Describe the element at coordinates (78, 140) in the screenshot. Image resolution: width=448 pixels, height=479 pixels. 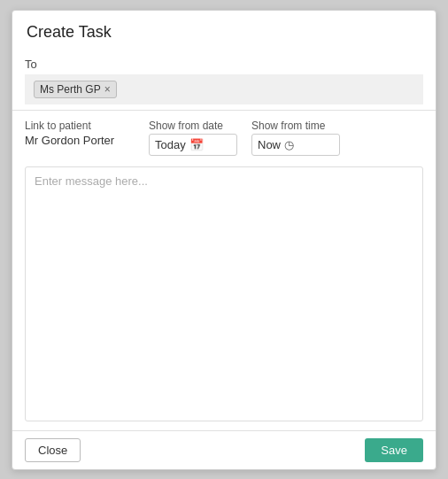
I see `patient-name: Mr Gordon Porter` at that location.